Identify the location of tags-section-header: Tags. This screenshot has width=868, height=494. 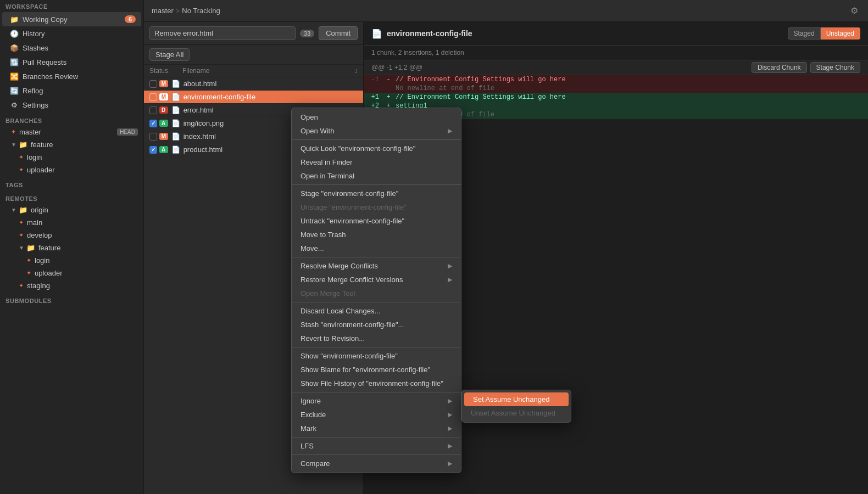
(71, 183).